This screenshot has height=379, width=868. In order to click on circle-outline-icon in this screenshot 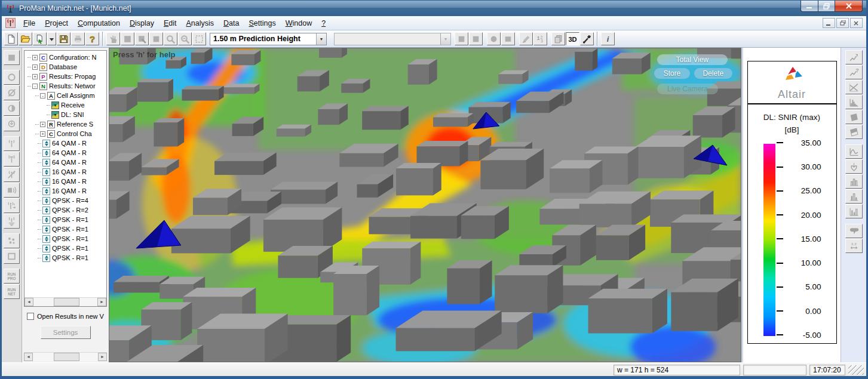, I will do `click(12, 78)`.